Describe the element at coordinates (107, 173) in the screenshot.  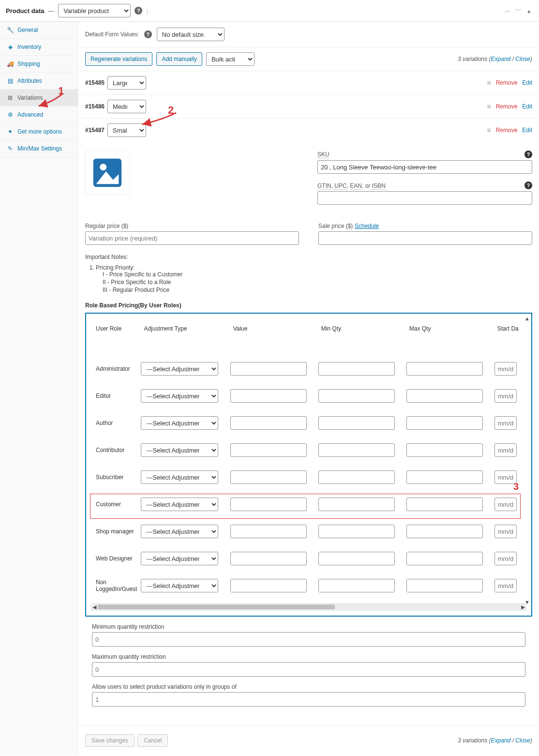
I see `variation-image` at that location.